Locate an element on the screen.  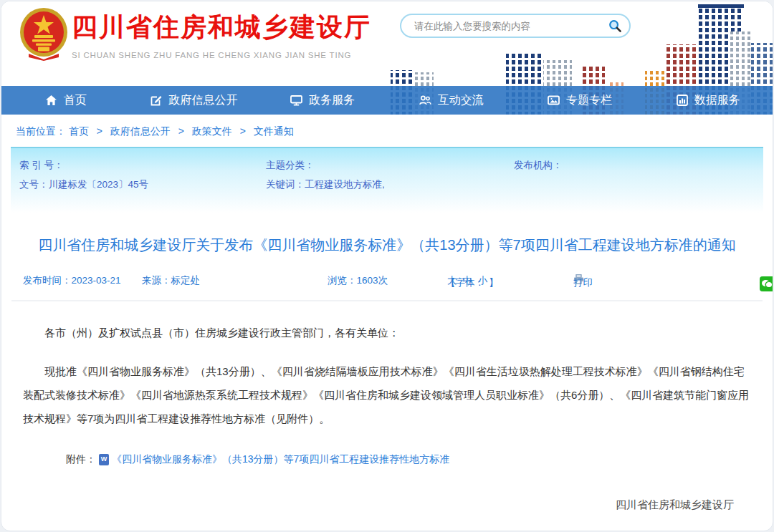
nav-item-data-services: 数据服务 is located at coordinates (708, 100).